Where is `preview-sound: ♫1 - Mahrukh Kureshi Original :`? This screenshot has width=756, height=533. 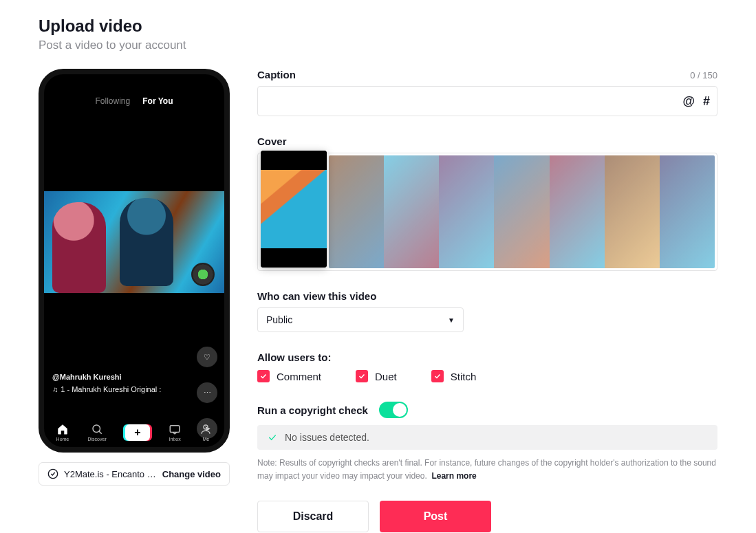
preview-sound: ♫1 - Mahrukh Kureshi Original : is located at coordinates (107, 389).